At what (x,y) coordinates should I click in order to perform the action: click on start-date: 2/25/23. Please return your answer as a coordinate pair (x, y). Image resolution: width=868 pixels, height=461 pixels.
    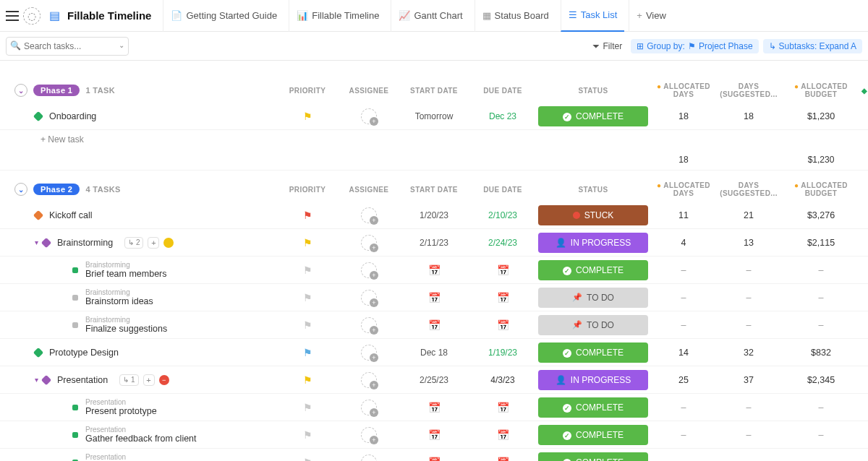
    Looking at the image, I should click on (434, 380).